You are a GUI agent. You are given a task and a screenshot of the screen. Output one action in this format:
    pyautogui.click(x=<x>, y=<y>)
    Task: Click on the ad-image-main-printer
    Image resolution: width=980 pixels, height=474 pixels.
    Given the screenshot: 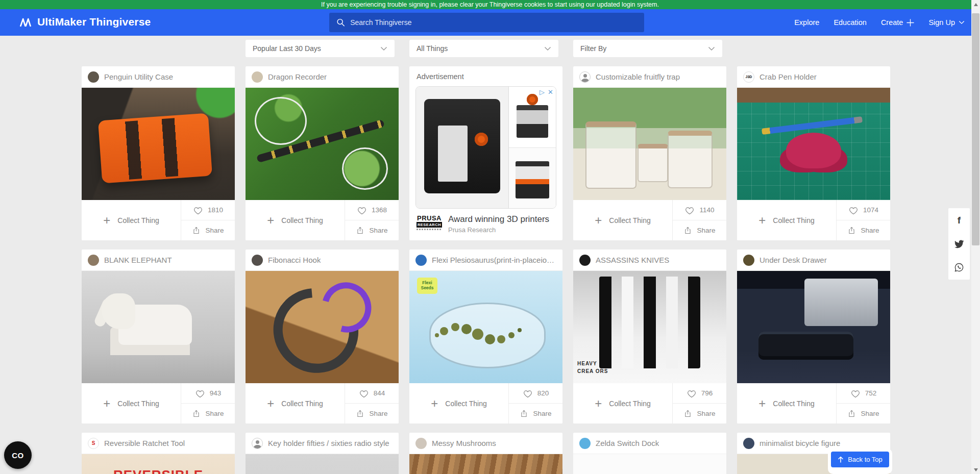 What is the action you would take?
    pyautogui.click(x=462, y=147)
    